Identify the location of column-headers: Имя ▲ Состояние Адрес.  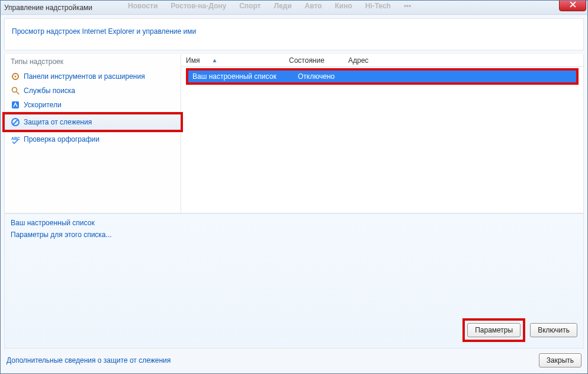
(383, 60).